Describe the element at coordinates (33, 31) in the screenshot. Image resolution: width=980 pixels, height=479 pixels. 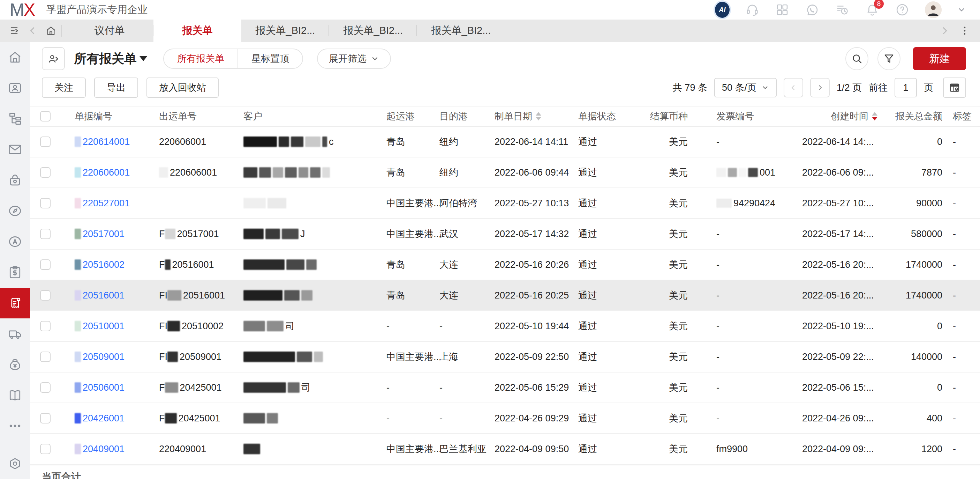
I see `tabs-scroll-left-icon` at that location.